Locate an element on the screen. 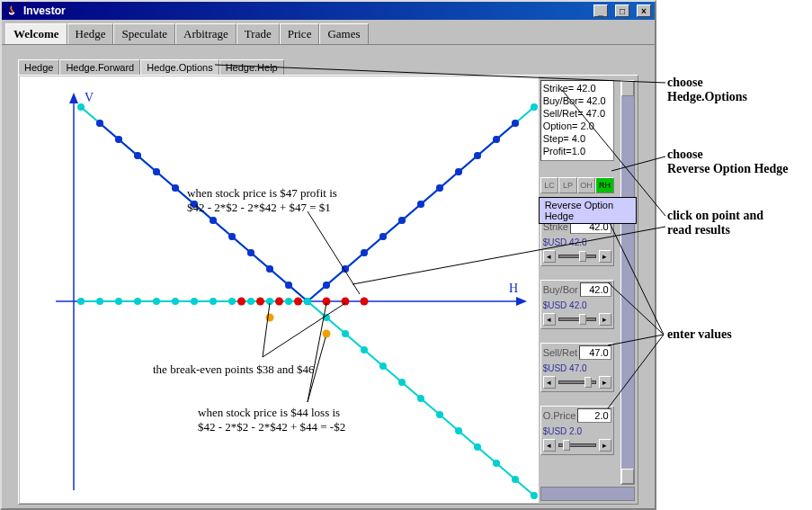  tooltip-reverse-option-hedge: Reverse Option Hedge is located at coordinates (588, 210).